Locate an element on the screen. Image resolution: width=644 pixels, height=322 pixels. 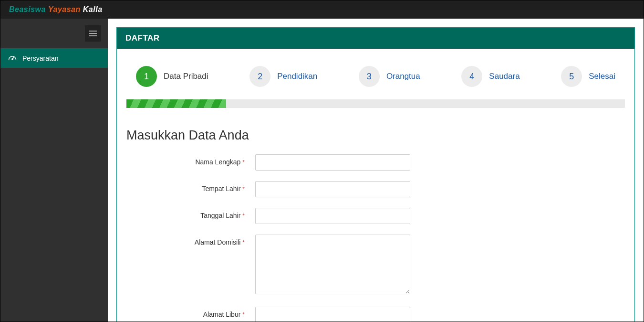
sidebar-item-persyaratan: Persyaratan is located at coordinates (54, 58).